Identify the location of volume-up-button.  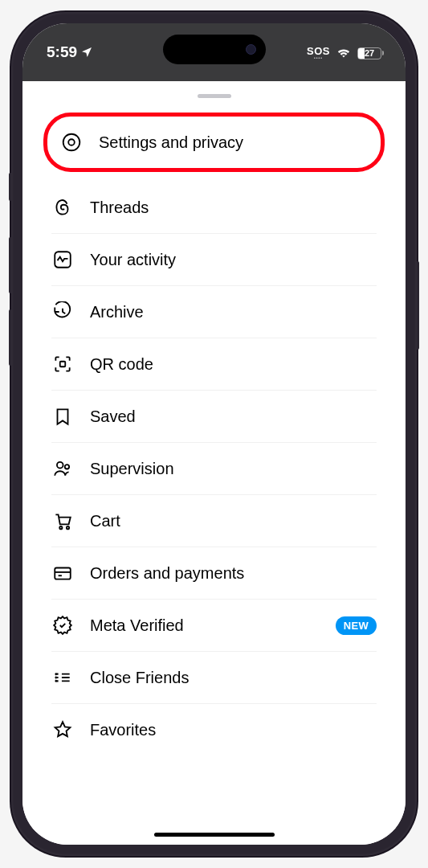
(10, 265).